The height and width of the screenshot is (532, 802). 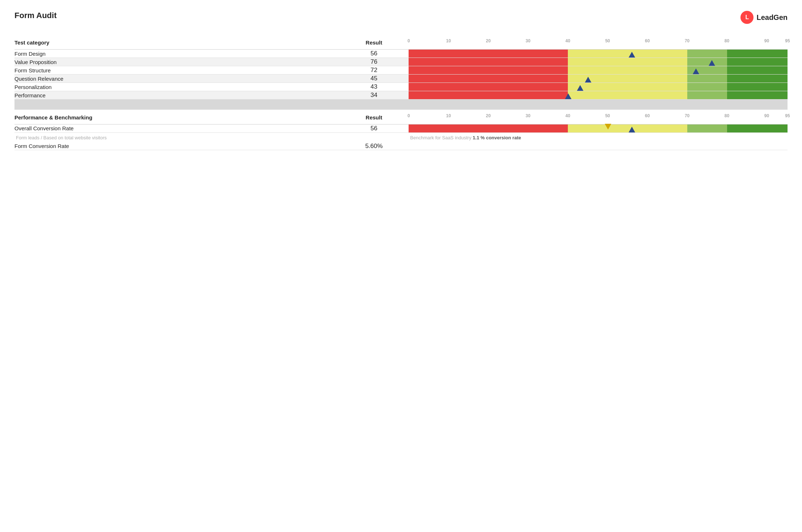 What do you see at coordinates (528, 41) in the screenshot?
I see `scale-30: 30` at bounding box center [528, 41].